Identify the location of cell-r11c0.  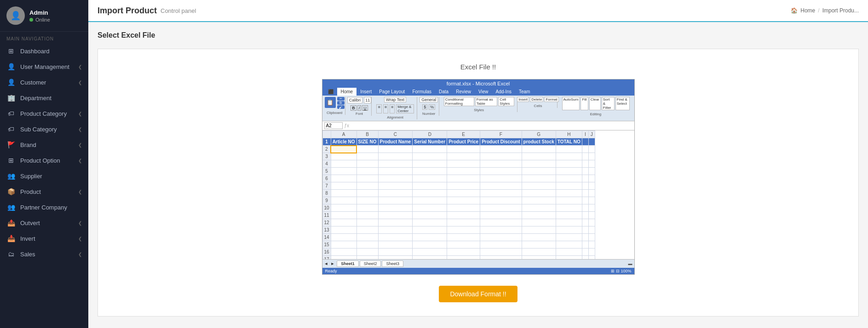
(344, 215).